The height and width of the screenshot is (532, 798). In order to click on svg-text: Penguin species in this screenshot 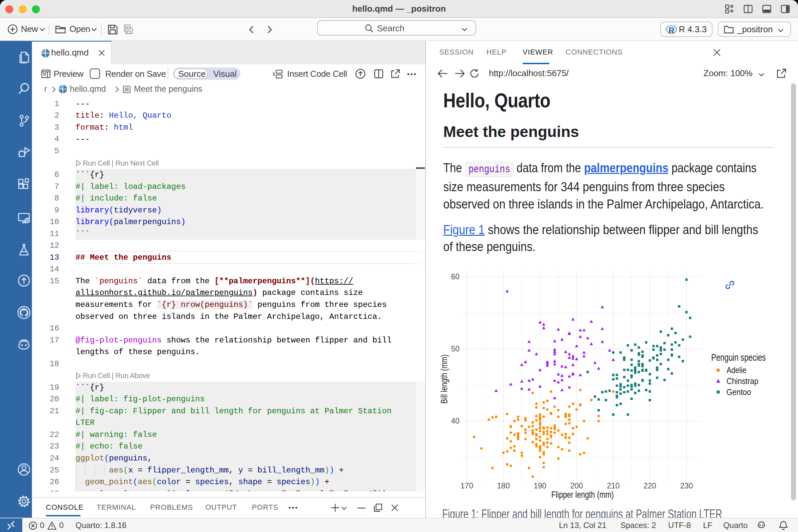, I will do `click(738, 358)`.